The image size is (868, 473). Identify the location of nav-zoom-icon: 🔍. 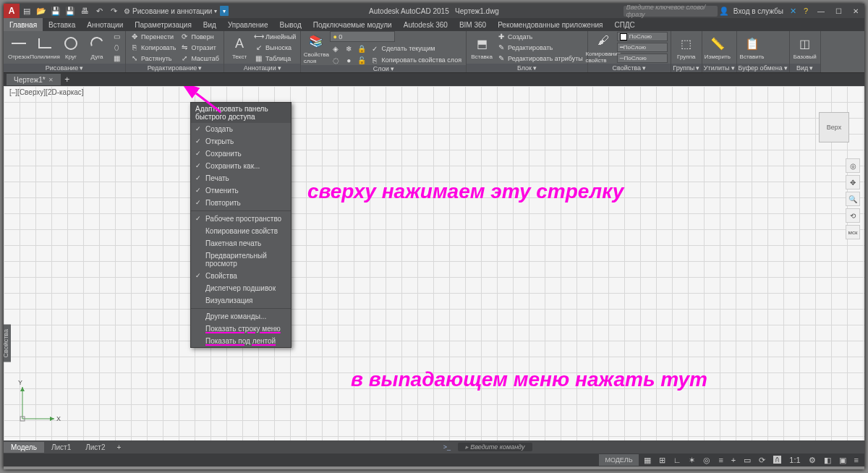
(853, 199).